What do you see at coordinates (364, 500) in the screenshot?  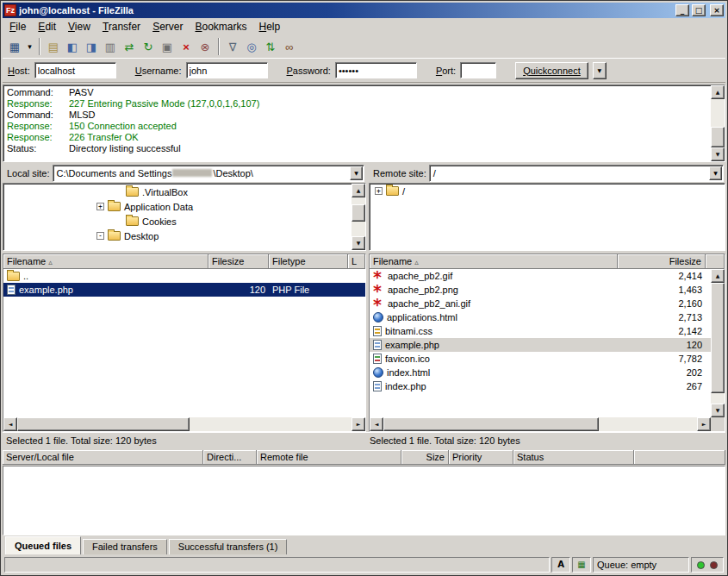 I see `queue-body` at bounding box center [364, 500].